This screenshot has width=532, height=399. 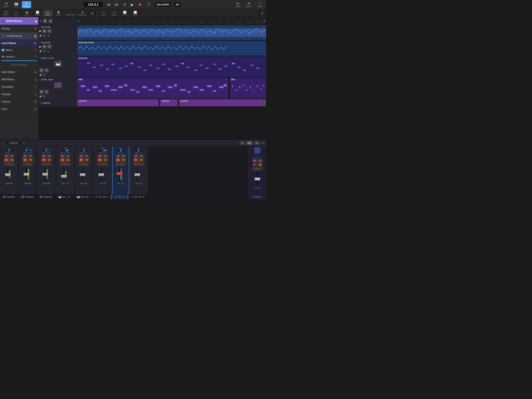 I want to click on split-tool: ✂ SPLIT, so click(x=16, y=13).